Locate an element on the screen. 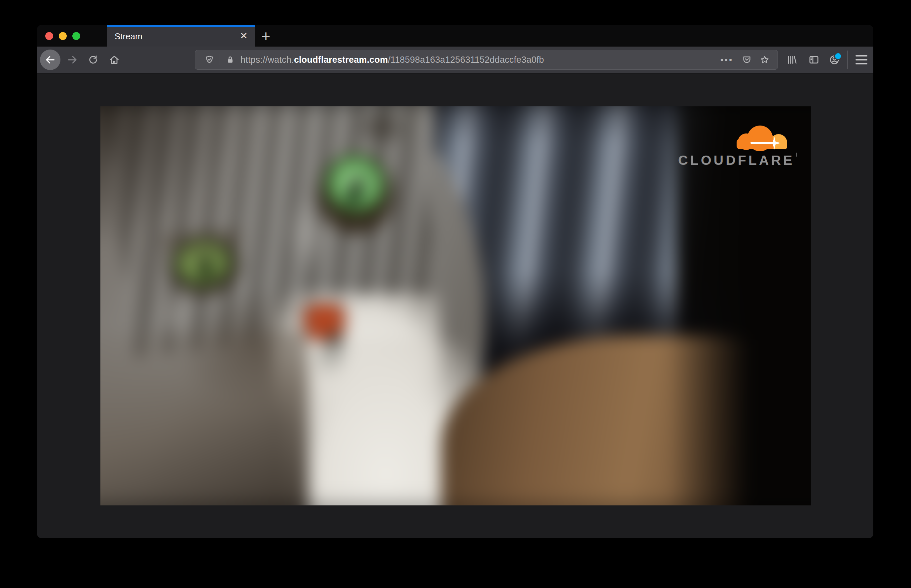 Image resolution: width=911 pixels, height=588 pixels. sidebar-button is located at coordinates (814, 60).